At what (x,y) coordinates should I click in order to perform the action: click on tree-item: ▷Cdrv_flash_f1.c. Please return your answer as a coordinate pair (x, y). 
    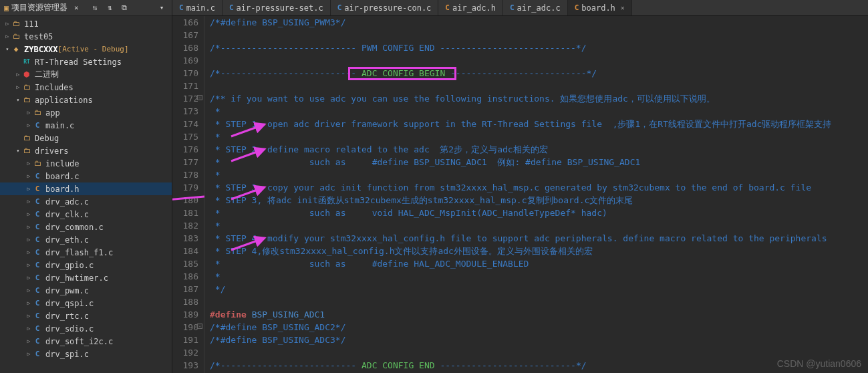
    Looking at the image, I should click on (86, 253).